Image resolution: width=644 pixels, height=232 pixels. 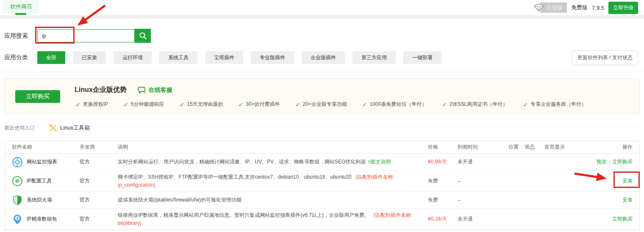 What do you see at coordinates (239, 58) in the screenshot?
I see `category-buttons: 全部 已安装 运行环境 系统工具 宝塔插件 专业版插件 企业版插件 第三方应用 …` at bounding box center [239, 58].